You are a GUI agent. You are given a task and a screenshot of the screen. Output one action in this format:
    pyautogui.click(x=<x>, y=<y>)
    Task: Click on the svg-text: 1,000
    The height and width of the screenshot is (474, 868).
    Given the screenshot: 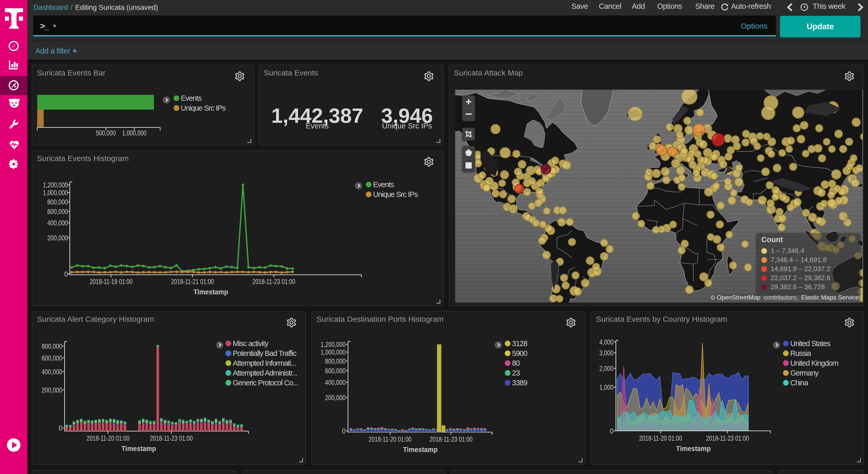 What is the action you would take?
    pyautogui.click(x=607, y=387)
    